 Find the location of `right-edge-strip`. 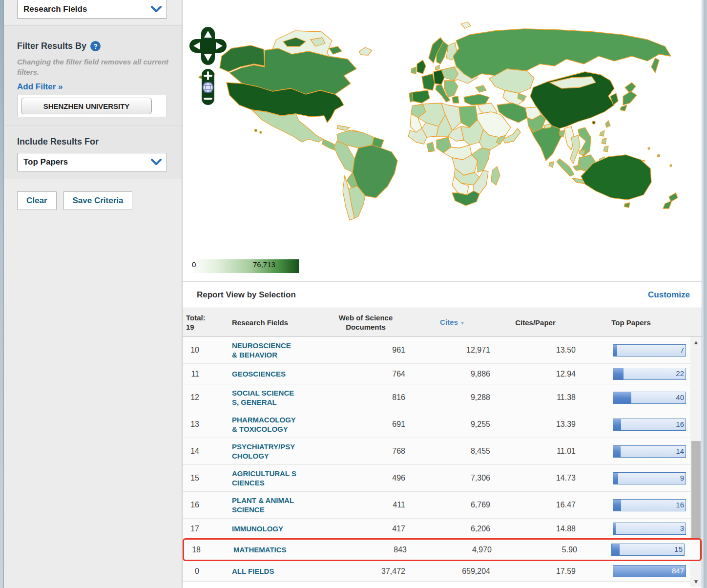

right-edge-strip is located at coordinates (704, 294).